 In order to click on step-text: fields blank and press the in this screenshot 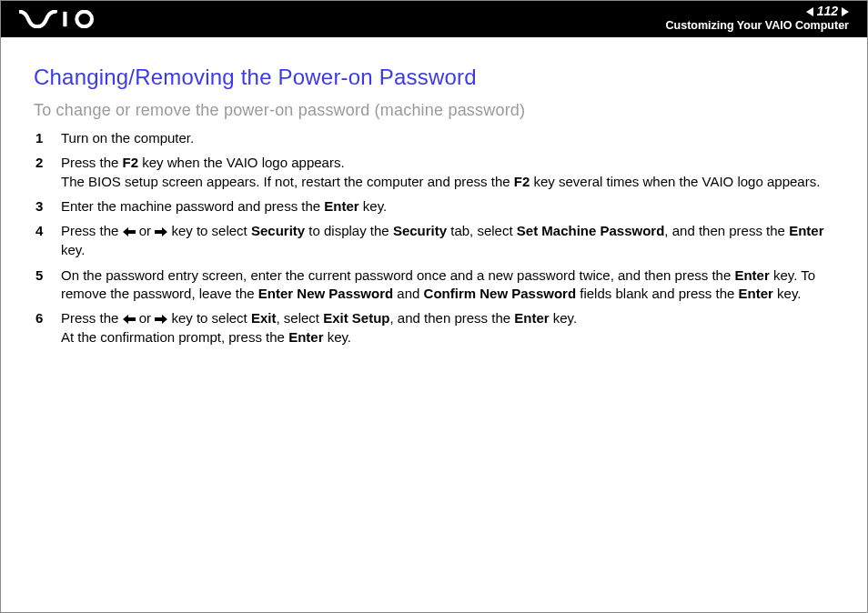, I will do `click(657, 293)`.